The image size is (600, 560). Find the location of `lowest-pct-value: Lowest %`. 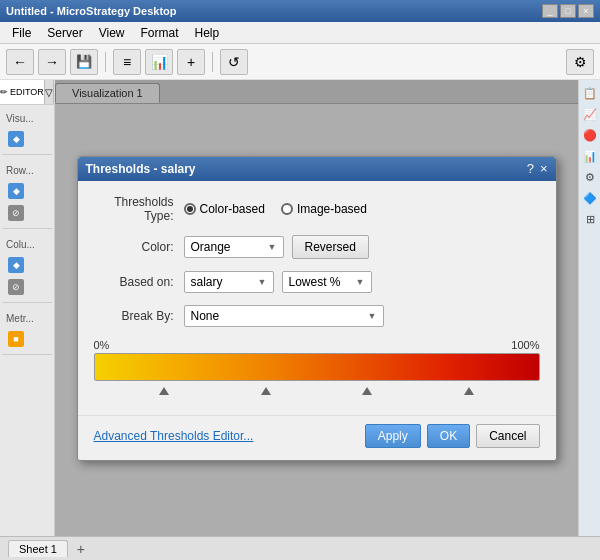

lowest-pct-value: Lowest % is located at coordinates (315, 282).